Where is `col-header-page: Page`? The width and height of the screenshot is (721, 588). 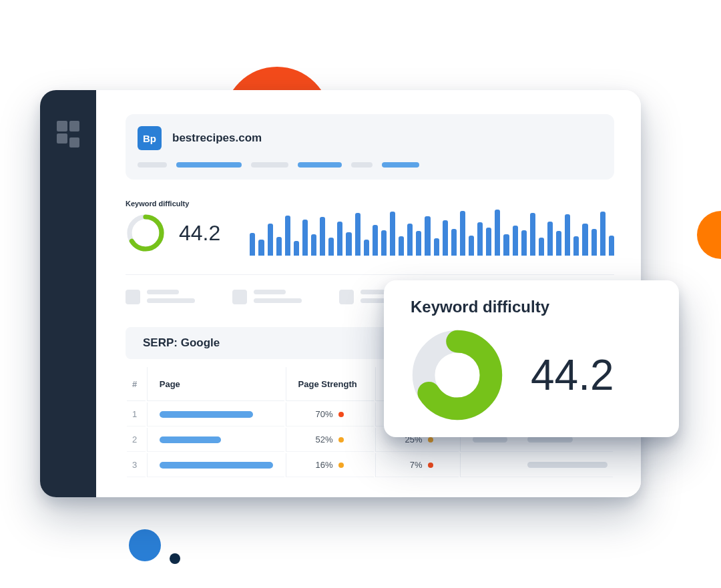
col-header-page: Page is located at coordinates (216, 384).